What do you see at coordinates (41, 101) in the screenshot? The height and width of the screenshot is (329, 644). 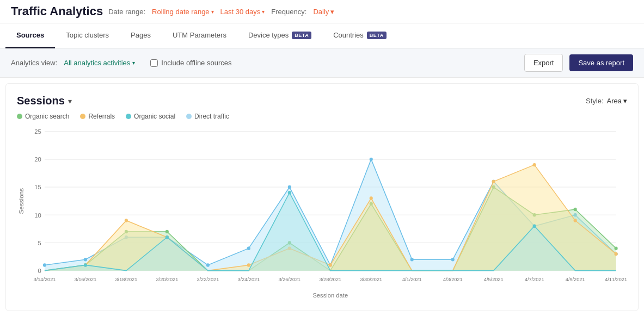 I see `chart-title: Sessions` at bounding box center [41, 101].